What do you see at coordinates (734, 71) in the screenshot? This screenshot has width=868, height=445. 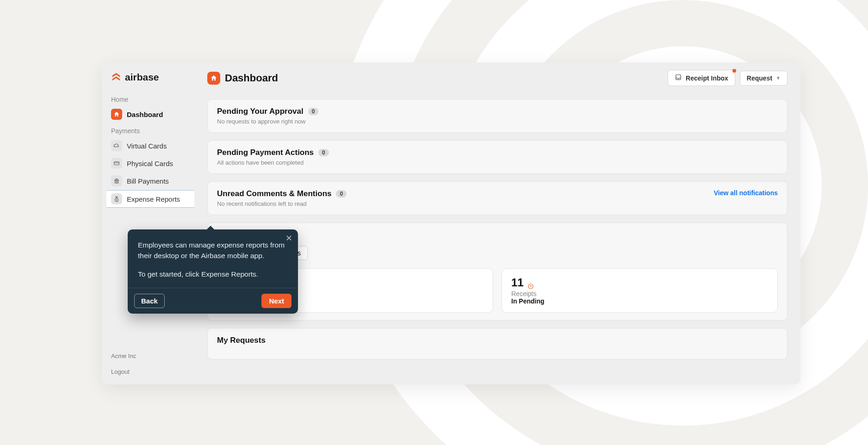 I see `notification-dot-icon` at bounding box center [734, 71].